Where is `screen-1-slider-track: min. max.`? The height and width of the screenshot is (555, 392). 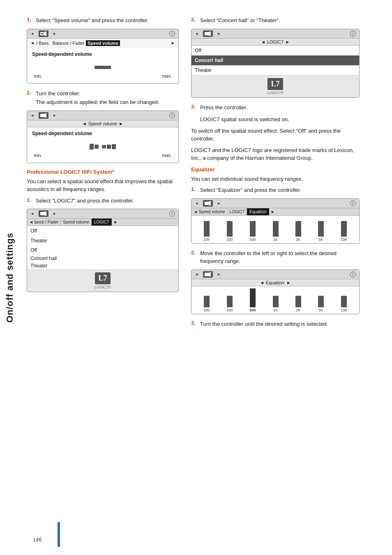
screen-1-slider-track: min. max. is located at coordinates (103, 76).